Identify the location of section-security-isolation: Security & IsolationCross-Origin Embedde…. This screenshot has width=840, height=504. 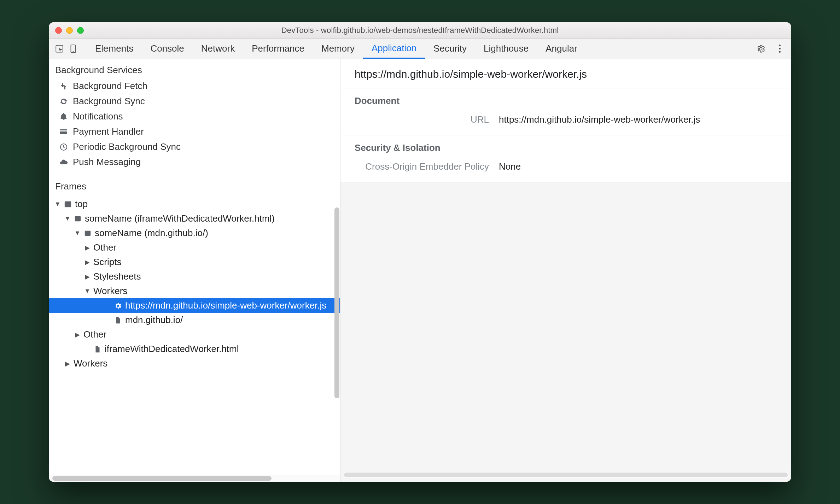
(566, 159).